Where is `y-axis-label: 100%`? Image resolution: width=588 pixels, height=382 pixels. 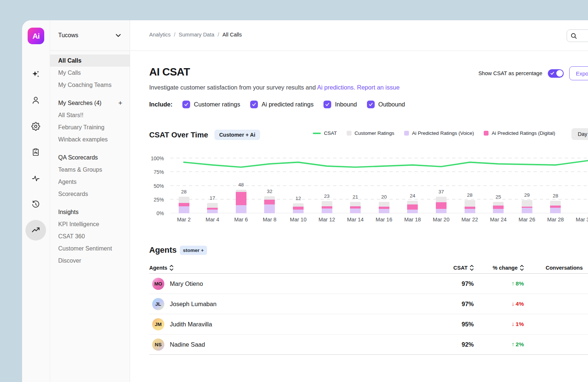
y-axis-label: 100% is located at coordinates (155, 158).